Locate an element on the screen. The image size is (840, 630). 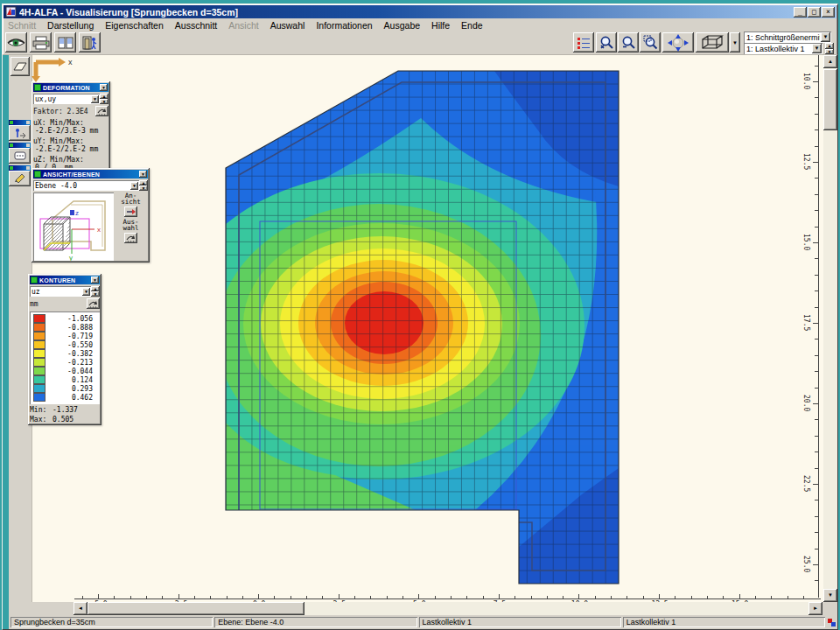
zoom-in-button is located at coordinates (606, 42).